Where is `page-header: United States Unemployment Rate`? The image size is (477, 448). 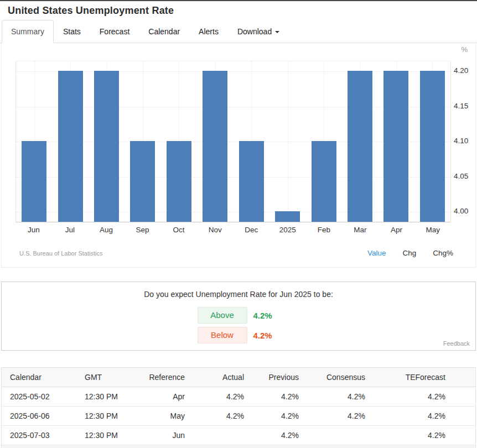
page-header: United States Unemployment Rate is located at coordinates (239, 11).